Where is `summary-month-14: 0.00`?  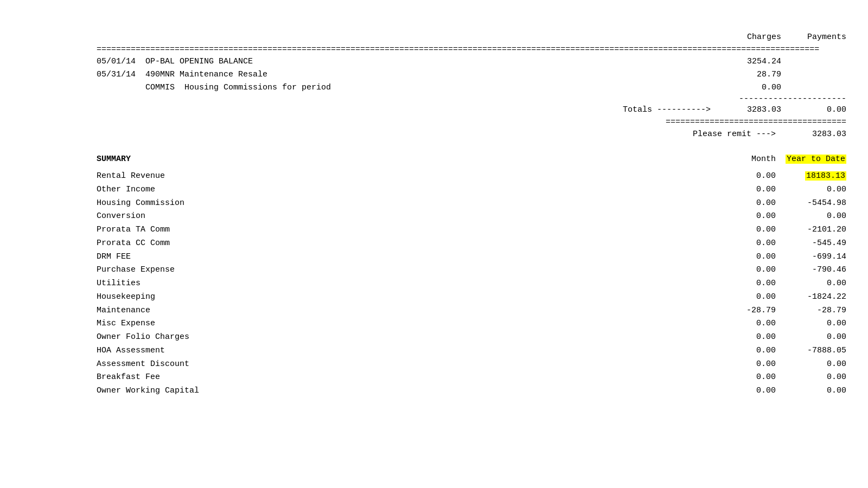
summary-month-14: 0.00 is located at coordinates (743, 364).